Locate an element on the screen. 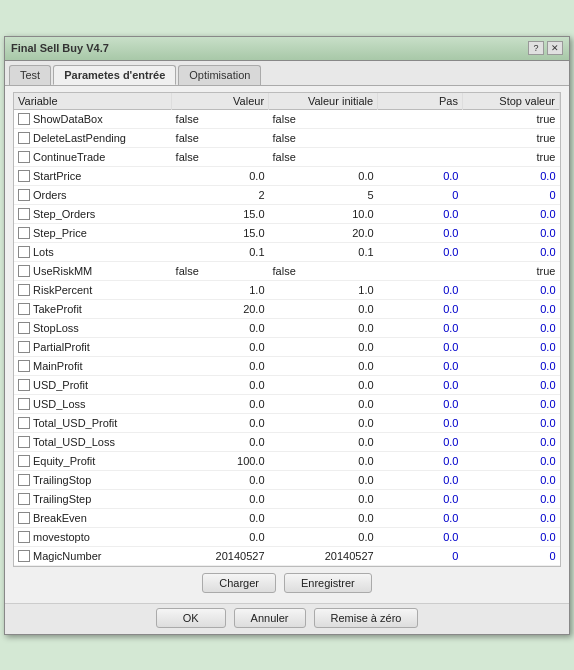  variable-name: ShowDataBox is located at coordinates (100, 119).